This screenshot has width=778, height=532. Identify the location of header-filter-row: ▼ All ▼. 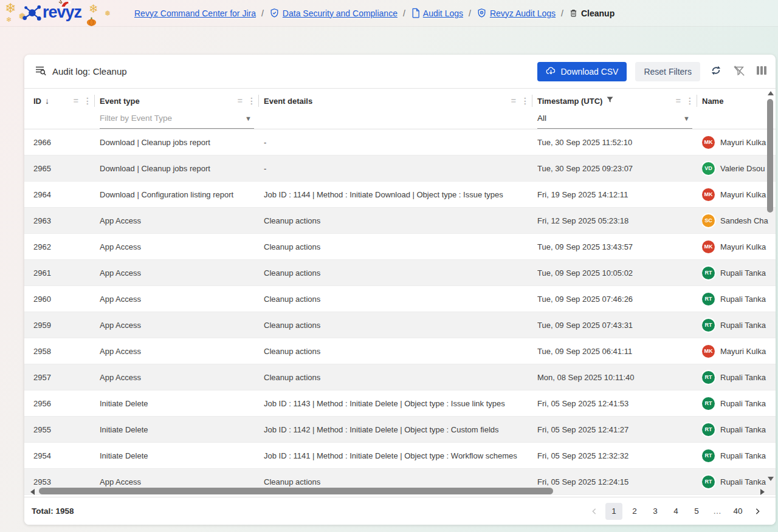
(400, 118).